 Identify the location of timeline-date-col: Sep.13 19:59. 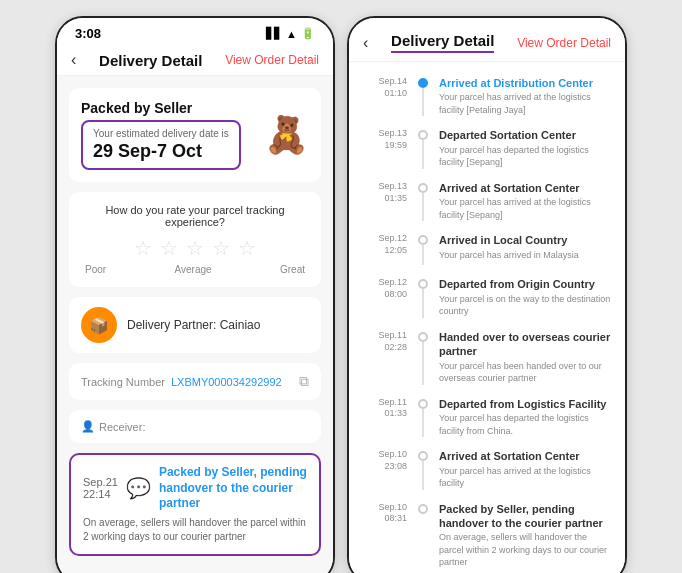
(384, 148).